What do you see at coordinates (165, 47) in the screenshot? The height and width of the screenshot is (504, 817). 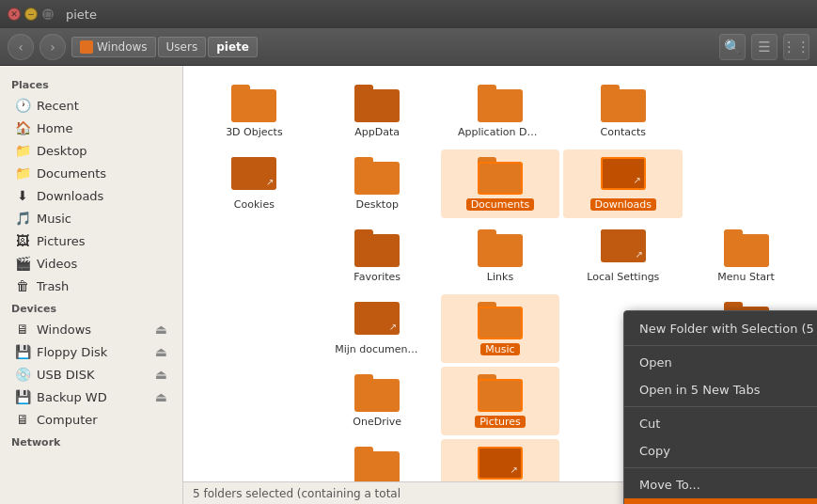 I see `breadcrumb: Windows Users piete` at bounding box center [165, 47].